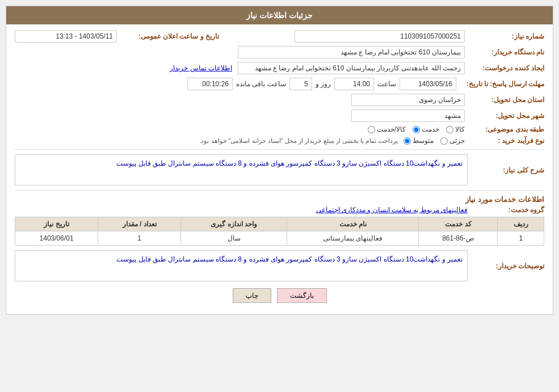 The width and height of the screenshot is (559, 392). What do you see at coordinates (505, 52) in the screenshot?
I see `nam-dastgah-label: نام دستگاه خریدار:` at bounding box center [505, 52].